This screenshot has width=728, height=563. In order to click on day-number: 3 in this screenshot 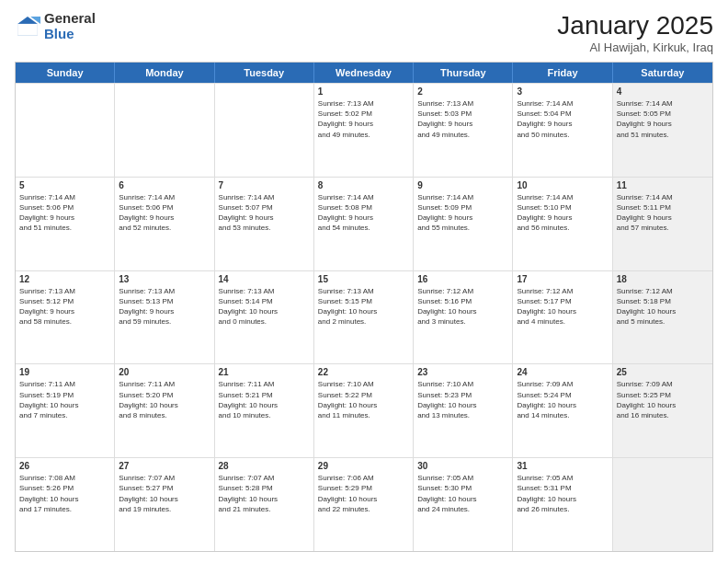, I will do `click(563, 92)`.